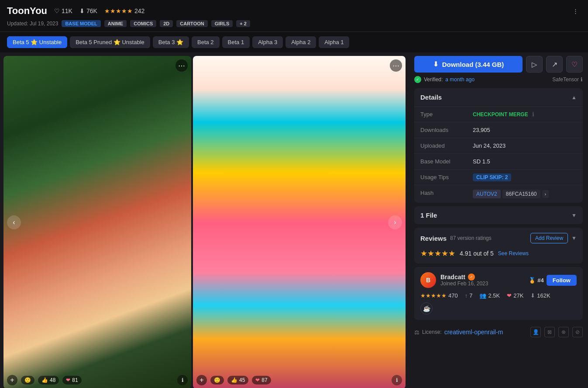  What do you see at coordinates (234, 380) in the screenshot?
I see `thumbs-icon: 👍` at bounding box center [234, 380].